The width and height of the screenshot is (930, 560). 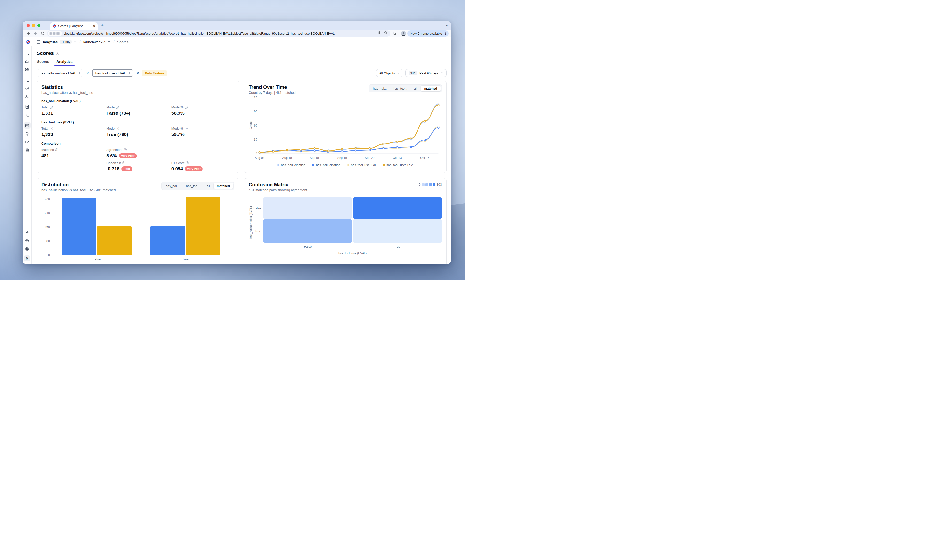 What do you see at coordinates (237, 42) in the screenshot?
I see `app-topbar: langfuse Hobby / launchweek-4 / Scores` at bounding box center [237, 42].